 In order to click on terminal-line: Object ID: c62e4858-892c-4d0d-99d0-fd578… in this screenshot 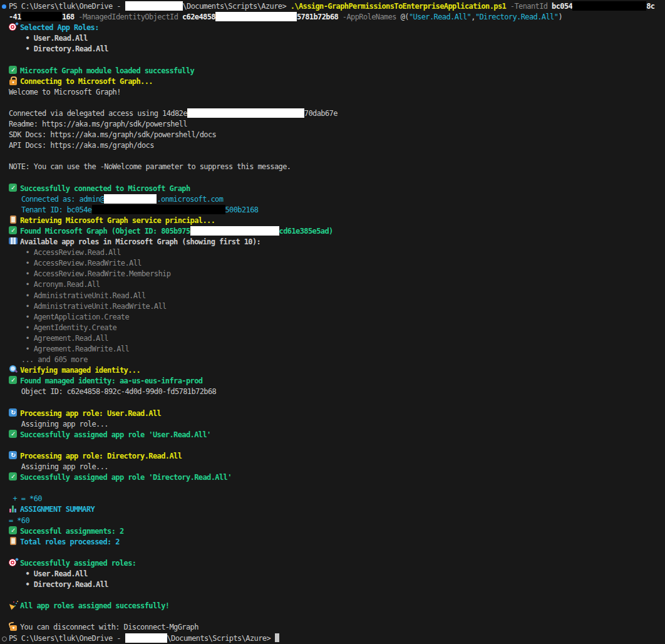, I will do `click(332, 392)`.